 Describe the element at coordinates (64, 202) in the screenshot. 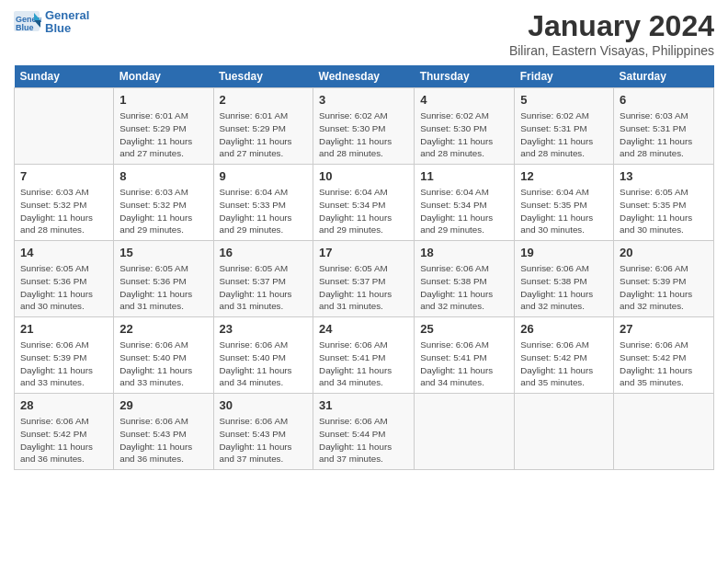

I see `day-cell: 7Sunrise: 6:03 AM Sunset: 5:32 PM Daylig…` at that location.